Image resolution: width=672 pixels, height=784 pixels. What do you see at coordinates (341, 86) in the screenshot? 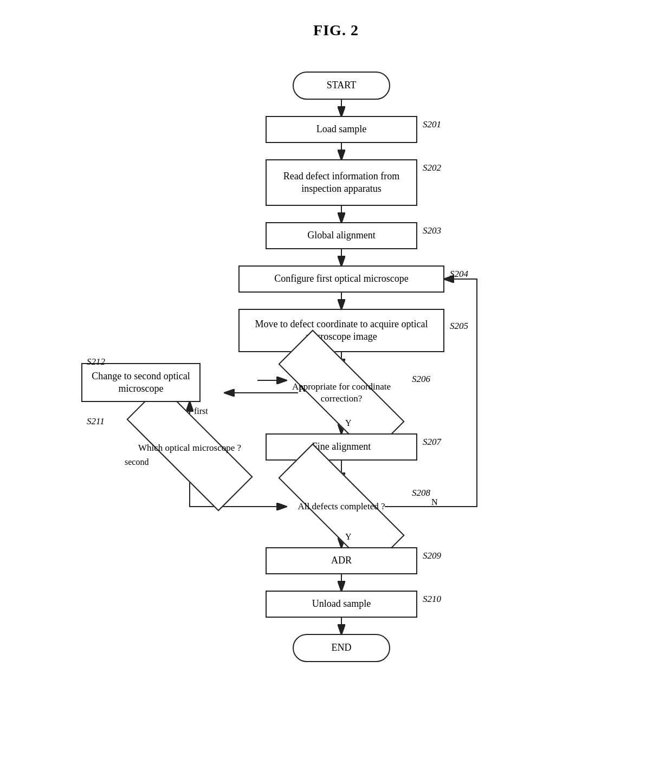
I see `start-node: START` at bounding box center [341, 86].